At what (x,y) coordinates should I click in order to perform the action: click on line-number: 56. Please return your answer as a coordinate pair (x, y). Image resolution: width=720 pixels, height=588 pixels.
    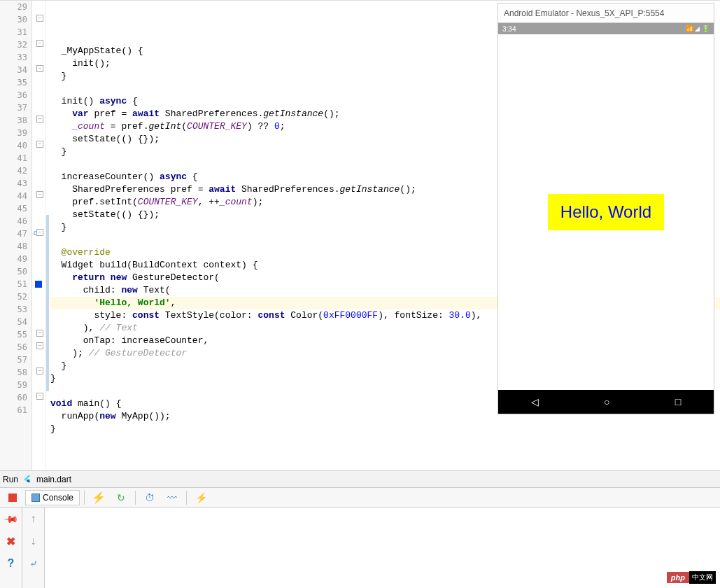
    Looking at the image, I should click on (14, 347).